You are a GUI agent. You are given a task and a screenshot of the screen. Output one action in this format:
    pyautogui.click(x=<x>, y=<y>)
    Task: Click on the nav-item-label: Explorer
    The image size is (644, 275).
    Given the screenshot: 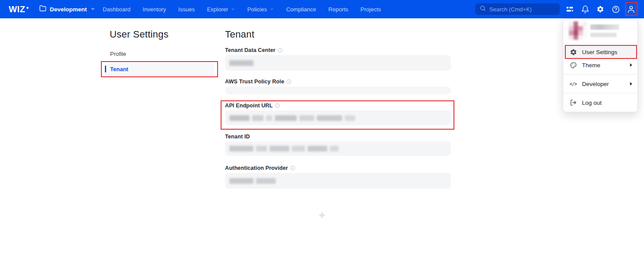 What is the action you would take?
    pyautogui.click(x=218, y=10)
    